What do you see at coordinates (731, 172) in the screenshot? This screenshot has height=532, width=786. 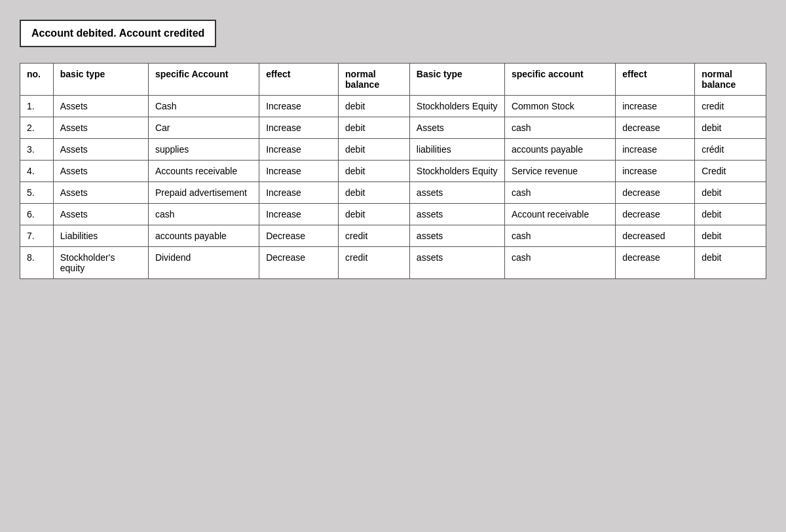 I see `cell-normal-right: Credit` at bounding box center [731, 172].